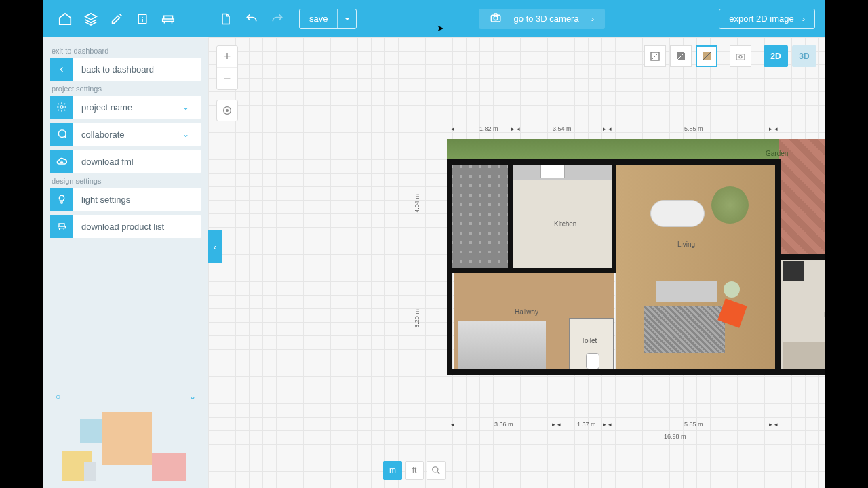  I want to click on plant-icon, so click(730, 205).